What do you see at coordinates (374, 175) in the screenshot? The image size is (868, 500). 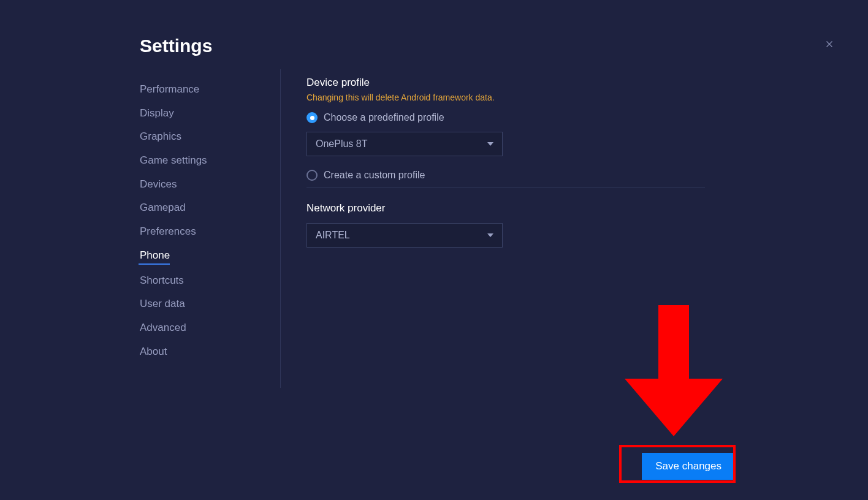 I see `radio-custom-label: Create a custom profile` at bounding box center [374, 175].